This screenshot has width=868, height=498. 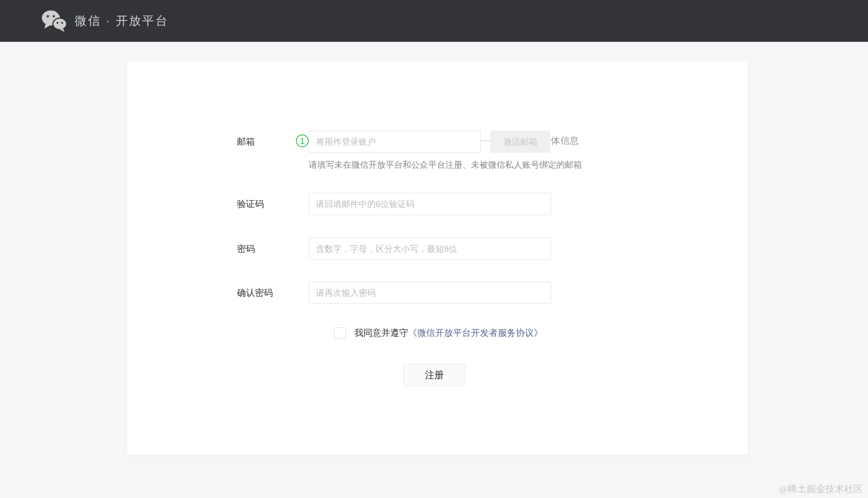 What do you see at coordinates (430, 293) in the screenshot?
I see `confirm-password-input` at bounding box center [430, 293].